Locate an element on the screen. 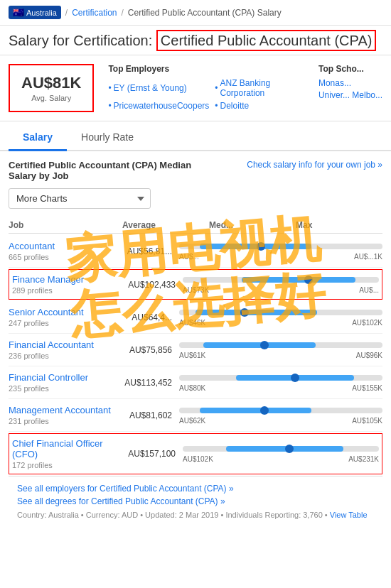 The image size is (391, 588). employer-link-2: ANZ Banking Corporation is located at coordinates (259, 88).